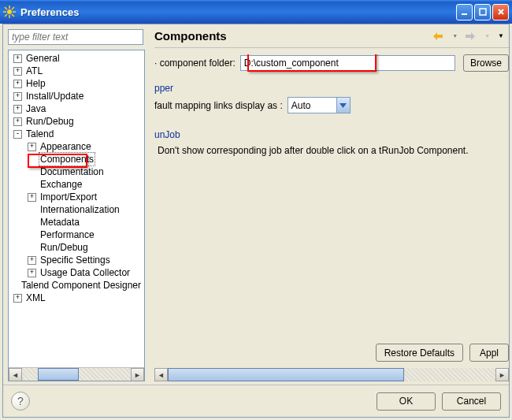 This screenshot has height=420, width=512. Describe the element at coordinates (36, 298) in the screenshot. I see `tree-item-label: XML` at that location.